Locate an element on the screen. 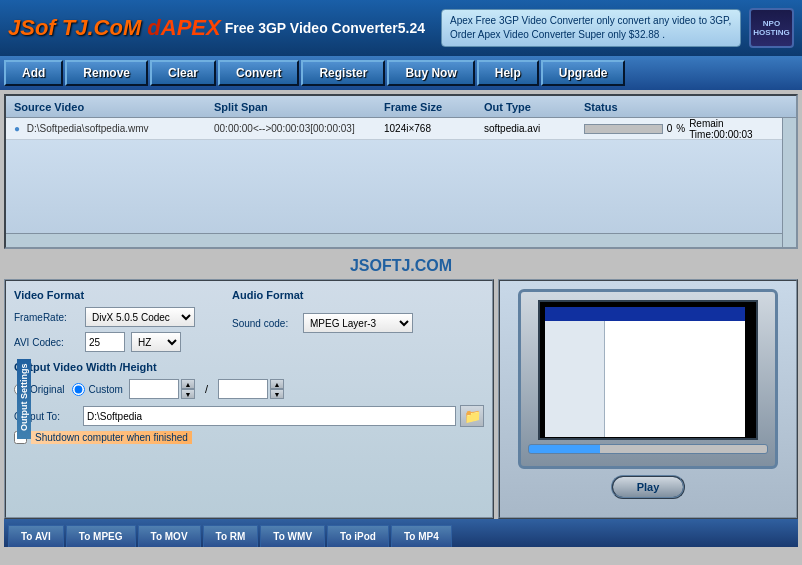 The width and height of the screenshot is (802, 565). custom-radio is located at coordinates (78, 390).